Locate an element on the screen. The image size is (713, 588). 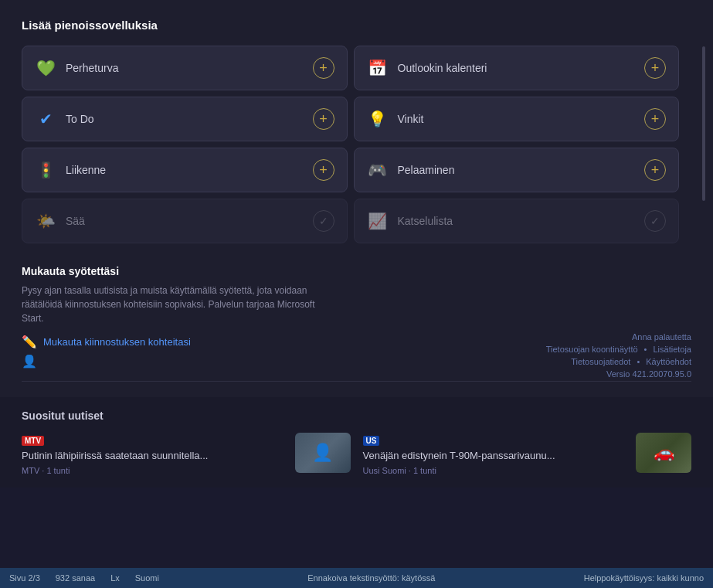
privacy-dashboard-link: Tietosuojan koontinäyttö is located at coordinates (592, 349).